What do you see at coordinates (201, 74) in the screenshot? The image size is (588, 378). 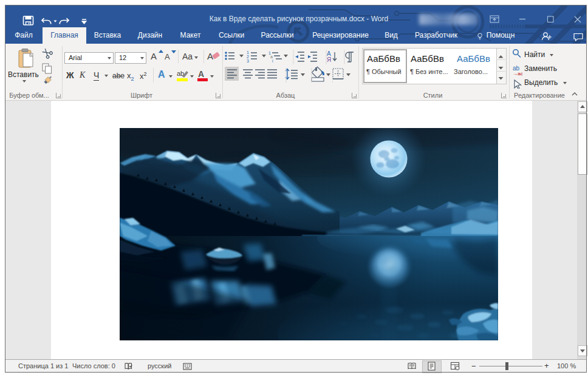 I see `svg-text: А` at bounding box center [201, 74].